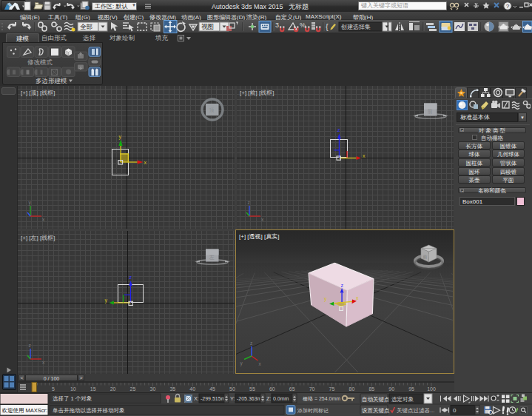 The image size is (532, 416). What do you see at coordinates (212, 389) in the screenshot?
I see `svg-text: 45` at bounding box center [212, 389].